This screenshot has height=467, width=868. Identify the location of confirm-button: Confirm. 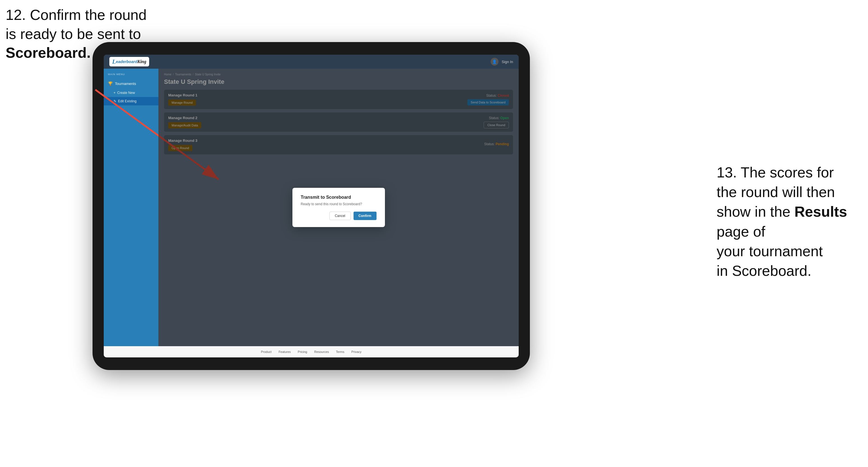
(365, 216).